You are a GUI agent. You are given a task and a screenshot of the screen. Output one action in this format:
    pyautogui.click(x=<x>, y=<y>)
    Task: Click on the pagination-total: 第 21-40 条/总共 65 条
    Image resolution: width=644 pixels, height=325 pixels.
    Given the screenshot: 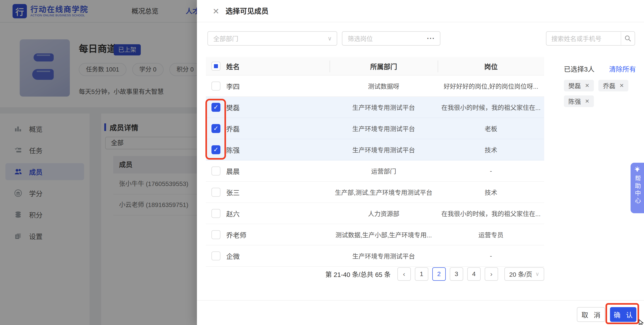 What is the action you would take?
    pyautogui.click(x=358, y=274)
    